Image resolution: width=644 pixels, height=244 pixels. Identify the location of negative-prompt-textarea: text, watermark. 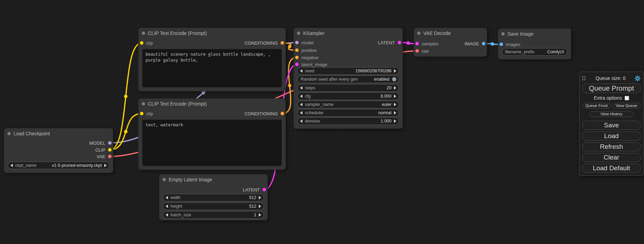
(212, 143).